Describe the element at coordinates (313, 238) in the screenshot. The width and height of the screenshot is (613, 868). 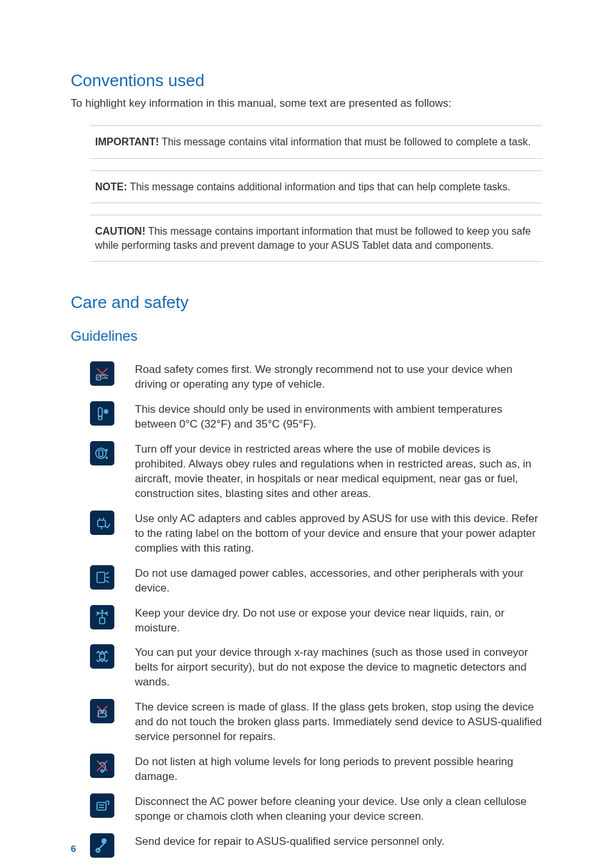
I see `callout-text: This message contains important informat…` at that location.